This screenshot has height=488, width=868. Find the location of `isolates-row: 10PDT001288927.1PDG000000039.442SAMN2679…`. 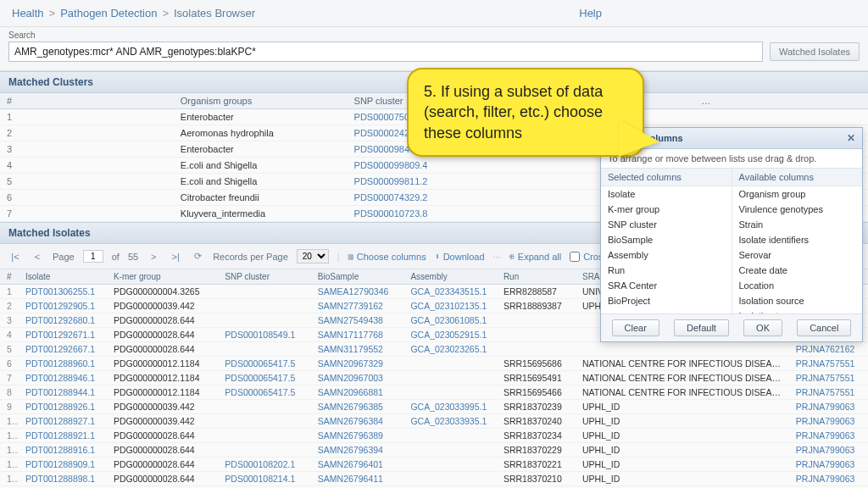

isolates-row: 10PDT001288927.1PDG000000039.442SAMN2679… is located at coordinates (434, 422).